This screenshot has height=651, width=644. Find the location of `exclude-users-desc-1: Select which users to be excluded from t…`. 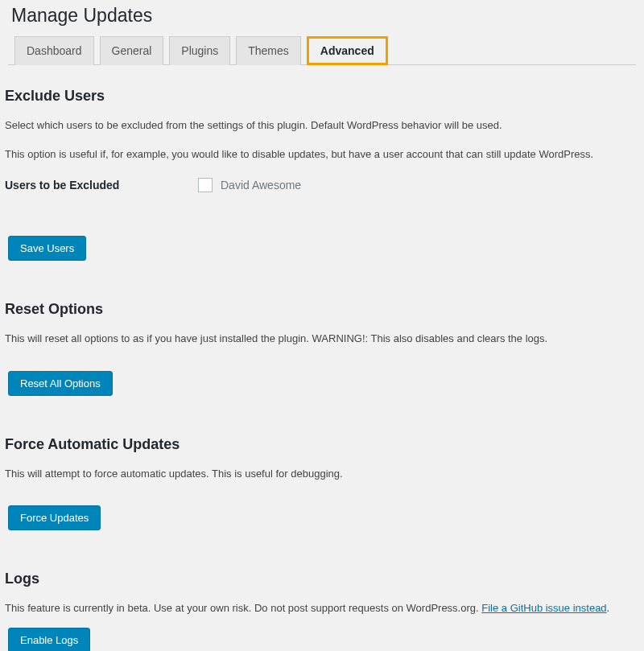

exclude-users-desc-1: Select which users to be excluded from t… is located at coordinates (320, 126).